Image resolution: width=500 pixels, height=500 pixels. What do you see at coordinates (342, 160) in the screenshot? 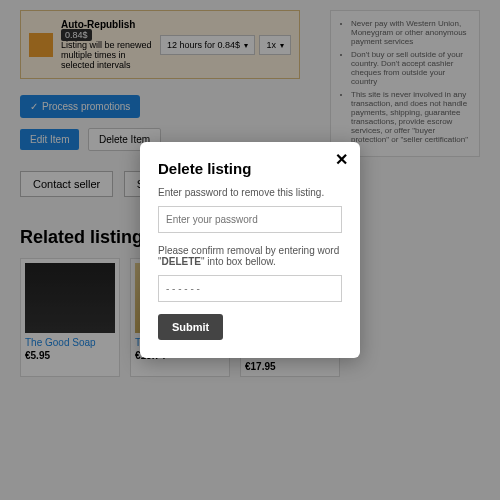
I see `close-icon: ✕` at bounding box center [342, 160].